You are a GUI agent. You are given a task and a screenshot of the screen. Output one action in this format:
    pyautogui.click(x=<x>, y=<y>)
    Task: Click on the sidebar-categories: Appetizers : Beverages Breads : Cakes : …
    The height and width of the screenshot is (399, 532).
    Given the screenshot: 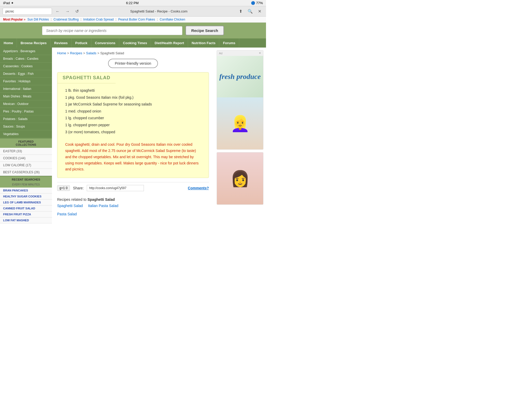 What is the action you would take?
    pyautogui.click(x=26, y=93)
    